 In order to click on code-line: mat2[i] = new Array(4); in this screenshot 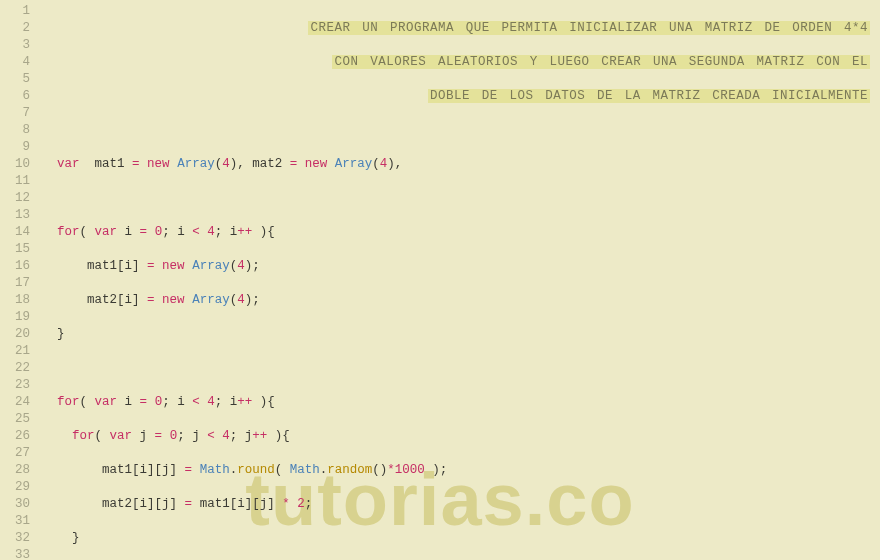, I will do `click(459, 300)`.